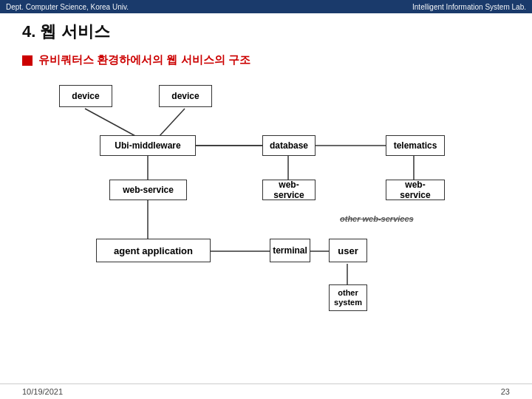 This screenshot has width=532, height=399. What do you see at coordinates (27, 61) in the screenshot?
I see `subtitle-bullet` at bounding box center [27, 61].